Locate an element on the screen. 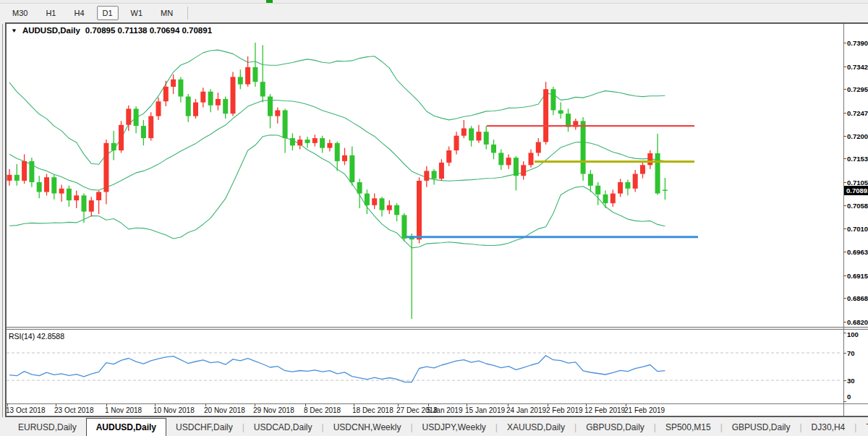 This screenshot has width=868, height=436. timeframe-button-h4: H4 is located at coordinates (79, 13).